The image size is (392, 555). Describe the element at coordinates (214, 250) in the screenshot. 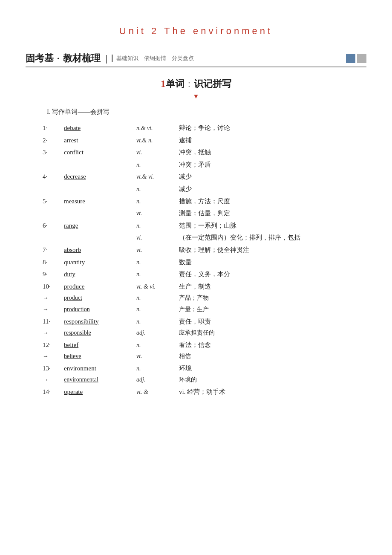

I see `vocab-def: 吸收；理解；使全神贯注` at that location.